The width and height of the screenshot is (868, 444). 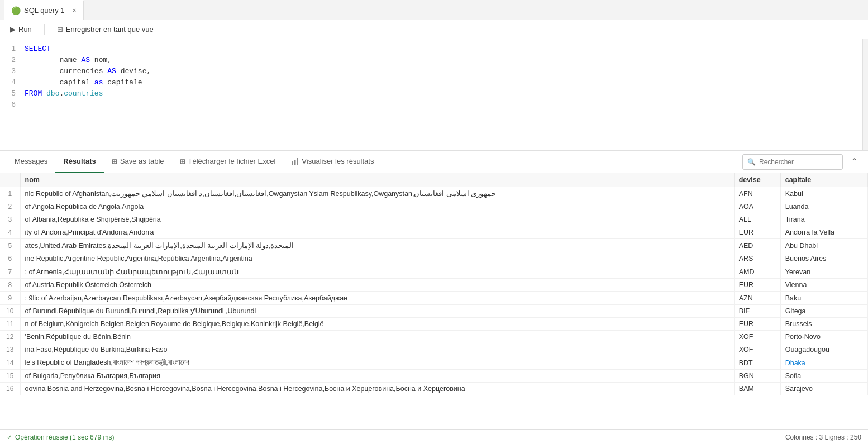 What do you see at coordinates (823, 437) in the screenshot?
I see `status-meta: Colonnes : 3 Lignes : 250` at bounding box center [823, 437].